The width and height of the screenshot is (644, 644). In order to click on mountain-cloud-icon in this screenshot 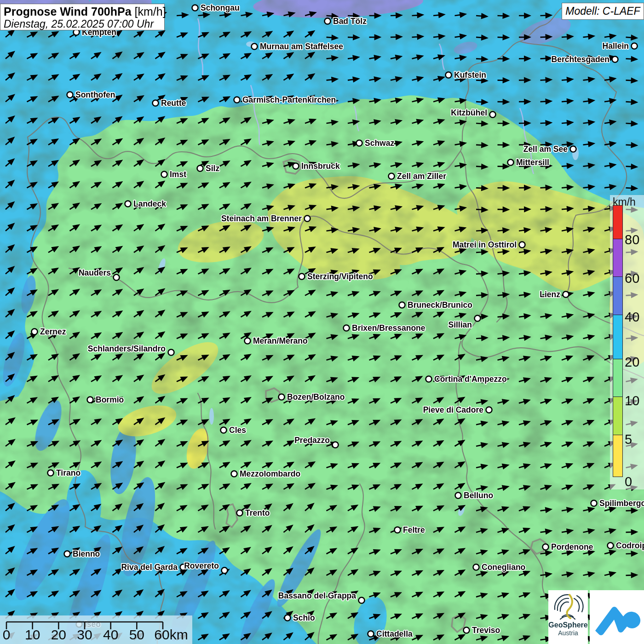, I will do `click(617, 617)`.